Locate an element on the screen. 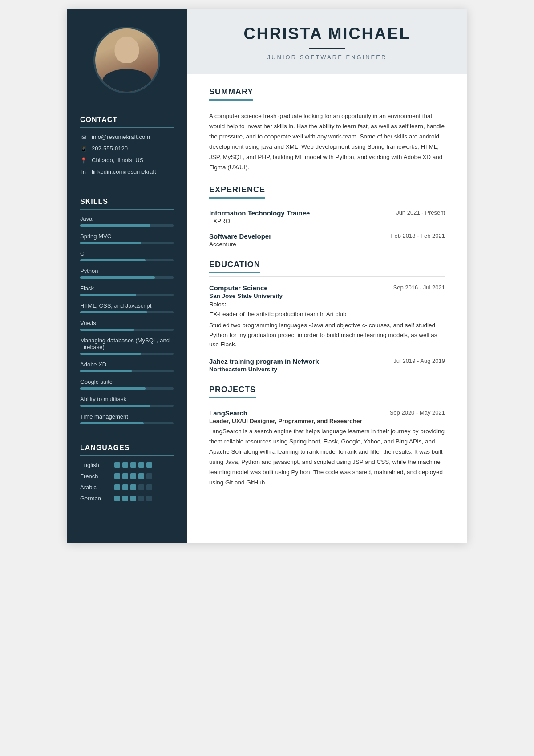 The image size is (534, 756). linkedin-icon: in is located at coordinates (84, 172).